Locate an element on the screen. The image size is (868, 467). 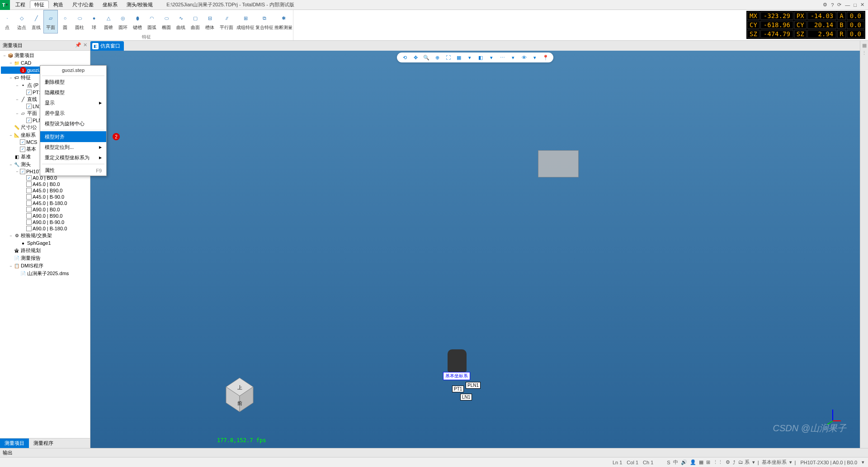
maximize-icon: □ is located at coordinates (855, 5).